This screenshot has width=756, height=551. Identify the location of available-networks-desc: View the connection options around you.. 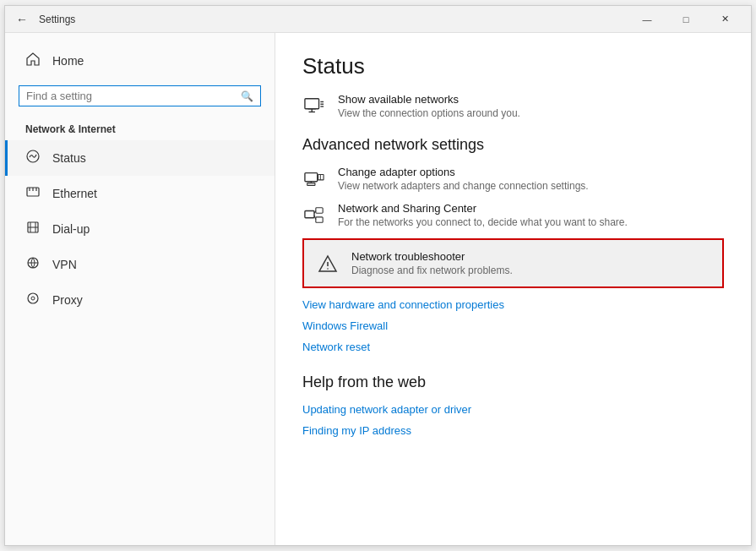
(429, 113).